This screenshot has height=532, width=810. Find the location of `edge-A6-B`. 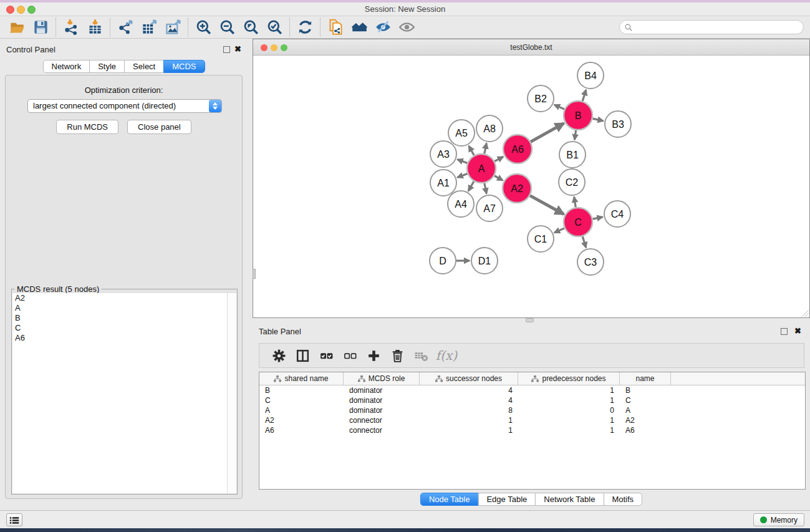

edge-A6-B is located at coordinates (547, 133).